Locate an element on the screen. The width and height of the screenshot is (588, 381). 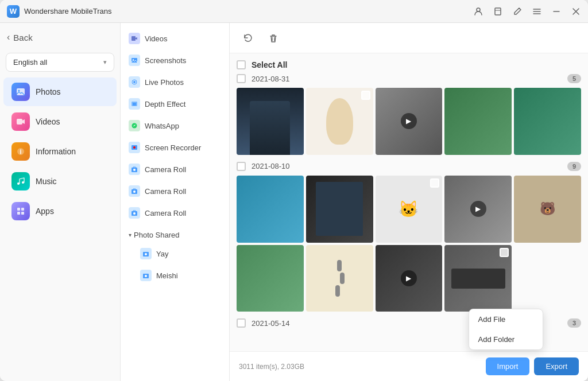
photo-grid-1: ▶ is located at coordinates (409, 122).